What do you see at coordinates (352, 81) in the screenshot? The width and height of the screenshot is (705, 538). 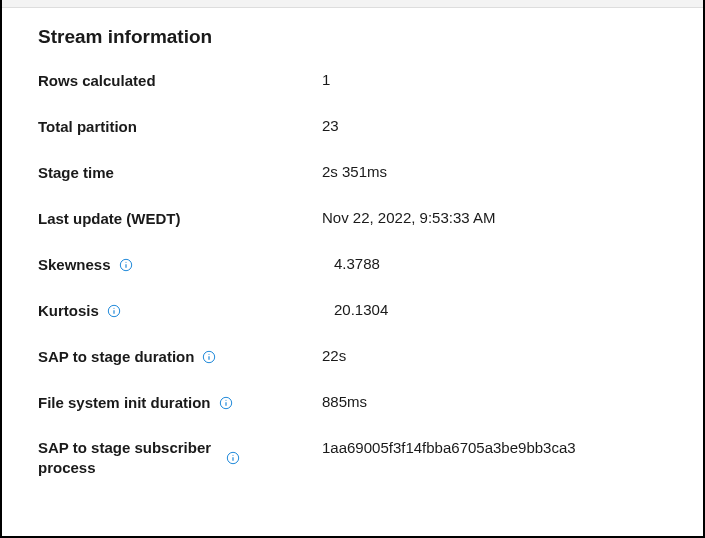 I see `info-row: Rows calculated1` at bounding box center [352, 81].